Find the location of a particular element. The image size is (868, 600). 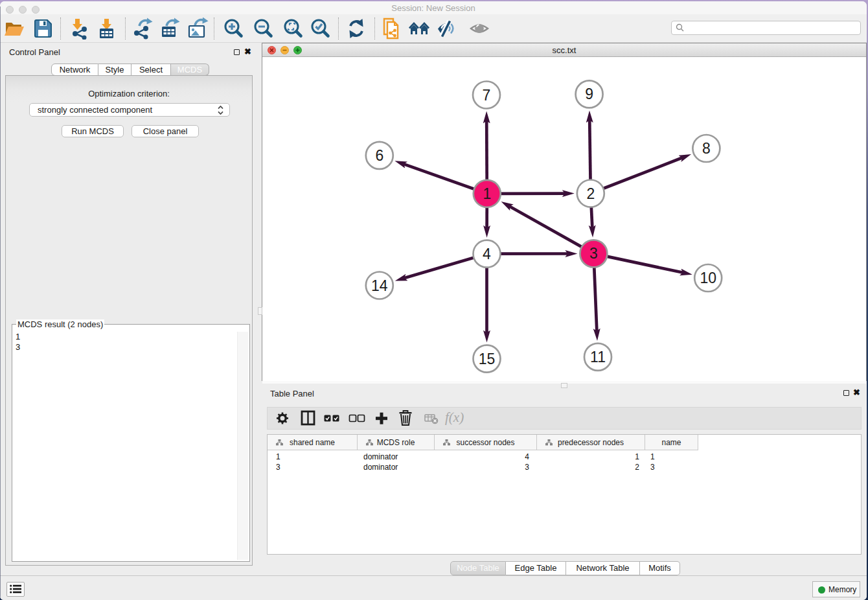

svg-text: 1 is located at coordinates (487, 194).